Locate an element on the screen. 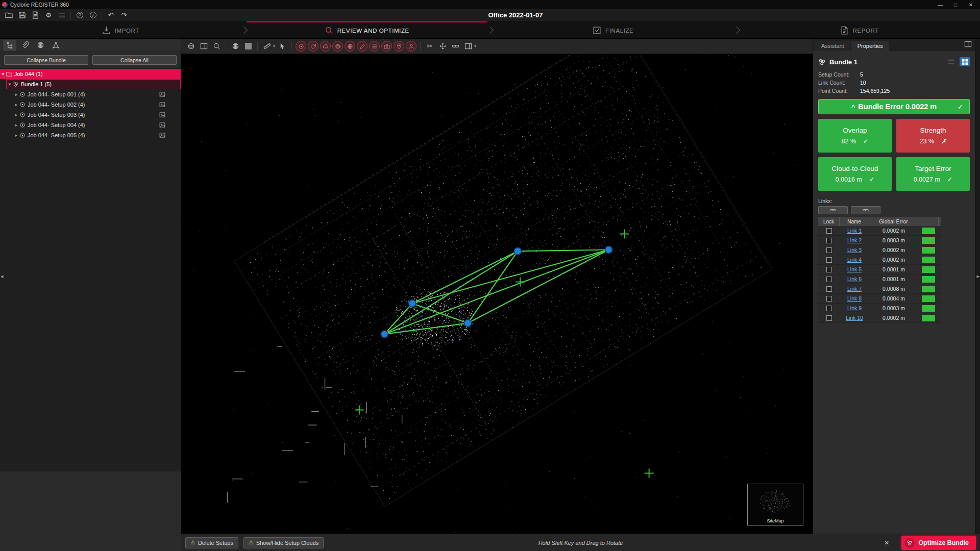 This screenshot has height=551, width=980. view-orientation-icon is located at coordinates (191, 46).